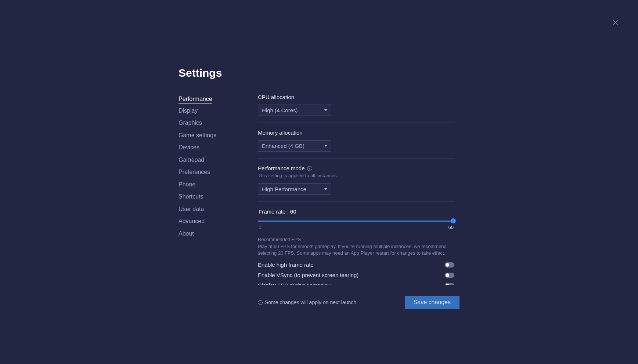 This screenshot has width=638, height=364. I want to click on recommended-body: Play at 60 FPS for smooth gameplay. If y…, so click(356, 250).